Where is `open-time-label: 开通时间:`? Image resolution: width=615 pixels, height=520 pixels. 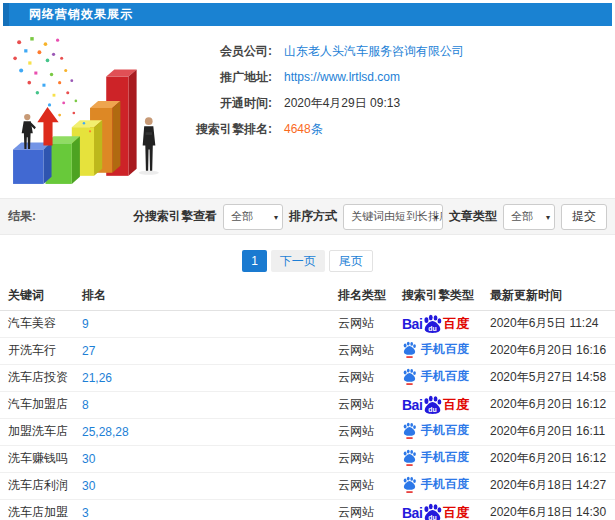 open-time-label: 开通时间: is located at coordinates (224, 104).